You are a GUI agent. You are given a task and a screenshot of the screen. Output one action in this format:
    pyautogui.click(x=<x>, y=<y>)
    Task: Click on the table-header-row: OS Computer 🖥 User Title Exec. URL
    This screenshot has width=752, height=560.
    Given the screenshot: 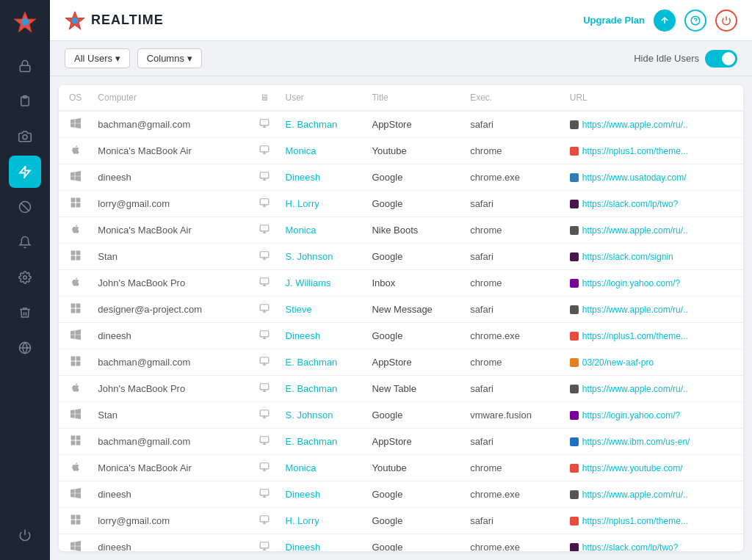 What is the action you would take?
    pyautogui.click(x=401, y=98)
    